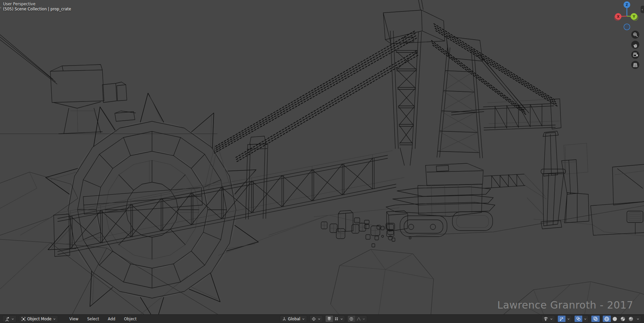 The image size is (644, 323). I want to click on solid-icon, so click(615, 319).